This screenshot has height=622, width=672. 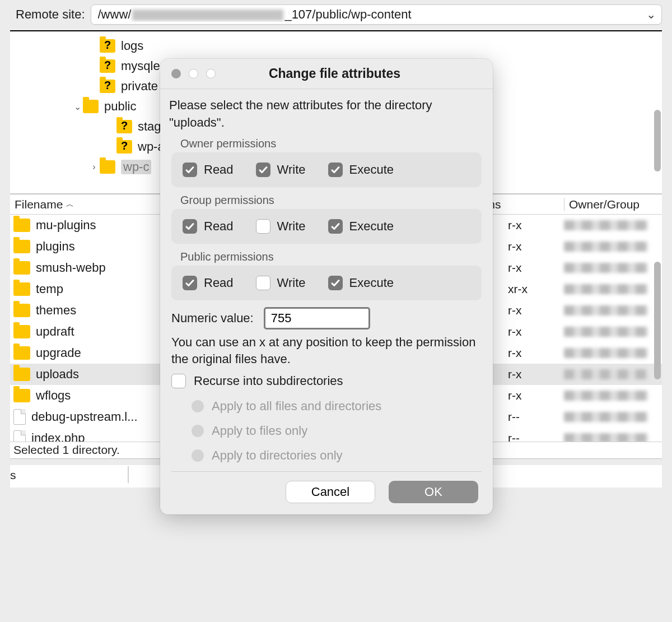 What do you see at coordinates (332, 201) in the screenshot?
I see `permission-group-label: Group permissions` at bounding box center [332, 201].